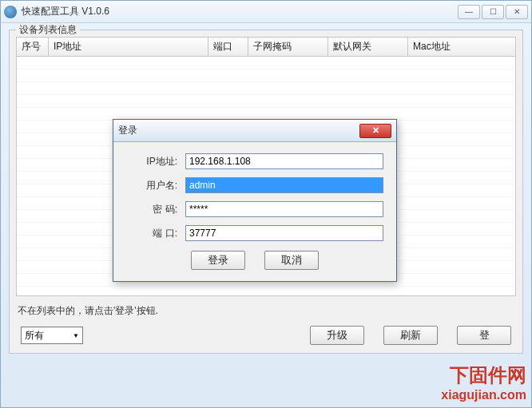  What do you see at coordinates (266, 334) in the screenshot?
I see `bottom-toolbar: 所有 ▼ 升级 刷新 登` at bounding box center [266, 334].